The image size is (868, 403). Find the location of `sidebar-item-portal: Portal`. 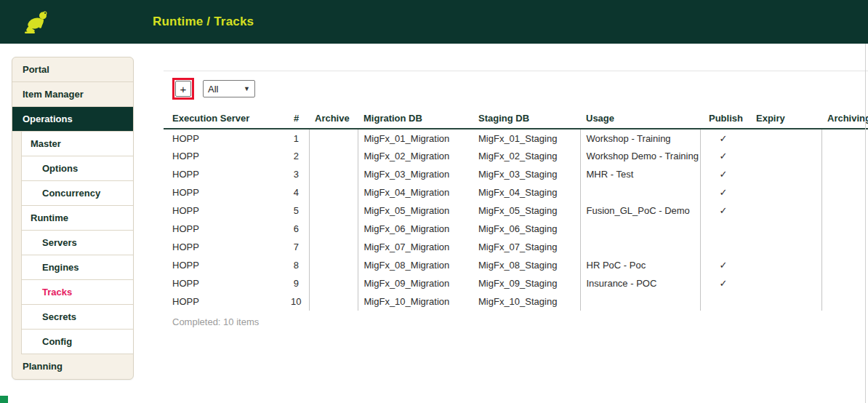

sidebar-item-portal: Portal is located at coordinates (73, 70).